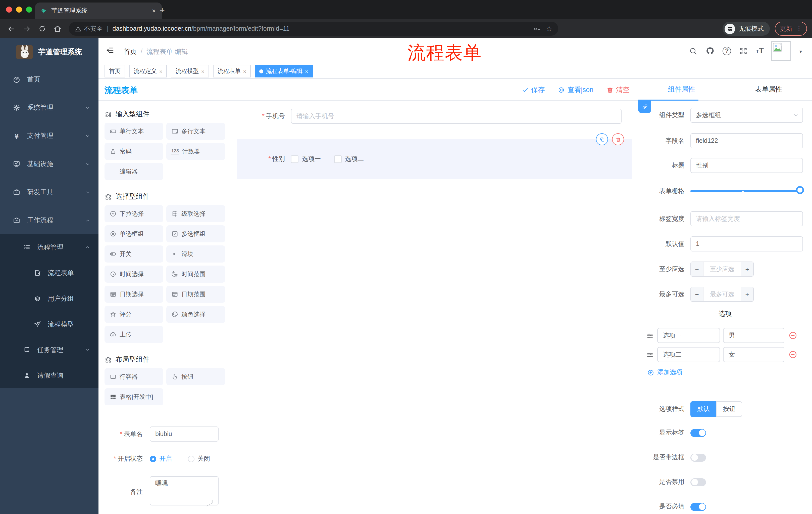  I want to click on tag-process-form-edit-active: 流程表单-编辑×, so click(284, 71).